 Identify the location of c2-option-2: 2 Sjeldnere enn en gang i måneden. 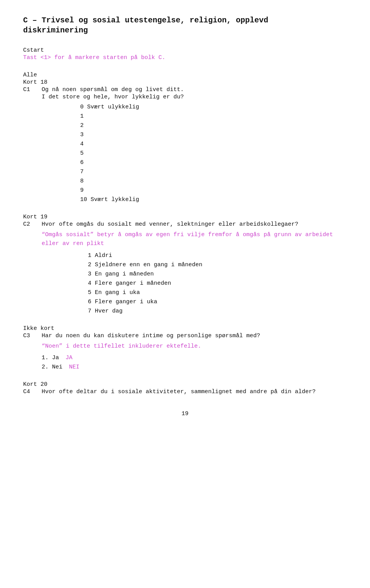
(217, 265).